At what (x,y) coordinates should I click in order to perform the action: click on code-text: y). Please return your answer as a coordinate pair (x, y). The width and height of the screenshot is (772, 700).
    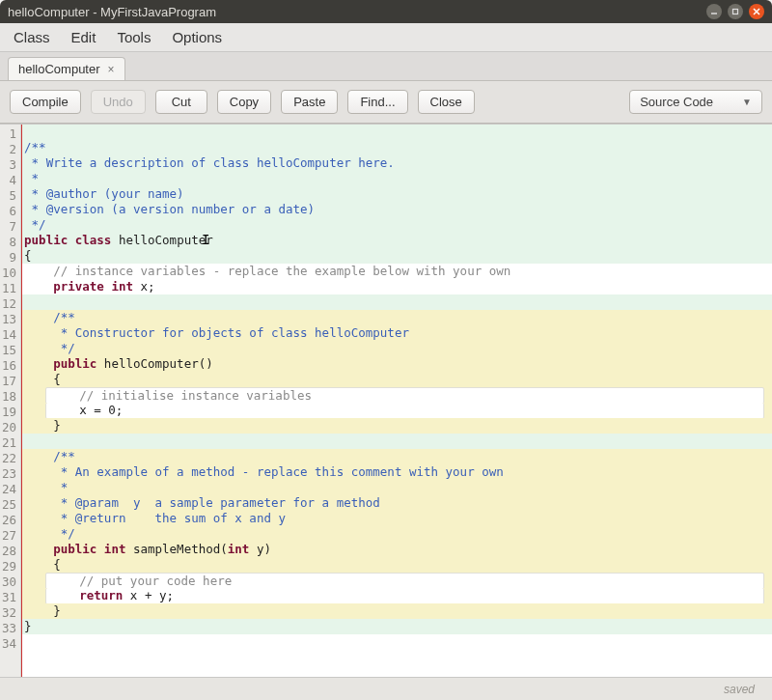
    Looking at the image, I should click on (264, 548).